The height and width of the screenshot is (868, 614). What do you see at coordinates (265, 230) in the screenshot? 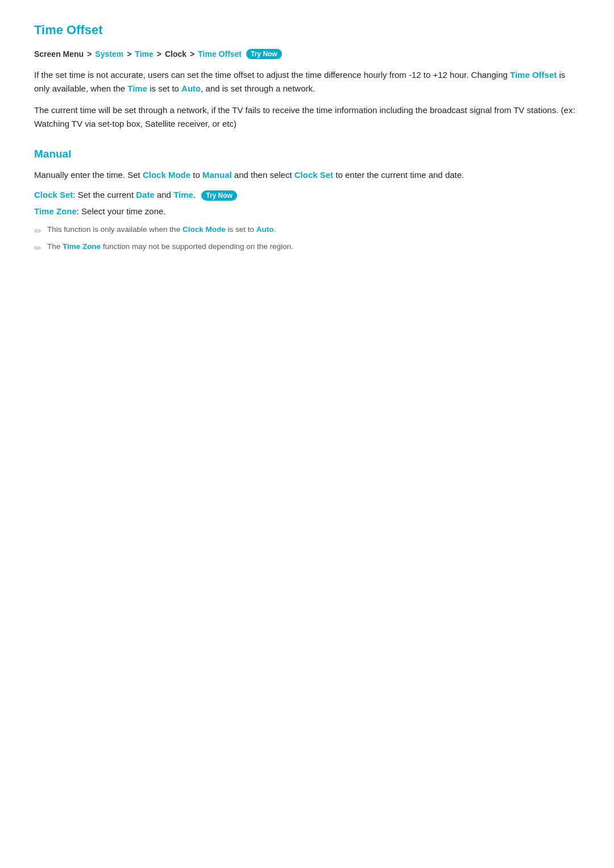
I see `auto-link-2: Auto` at bounding box center [265, 230].